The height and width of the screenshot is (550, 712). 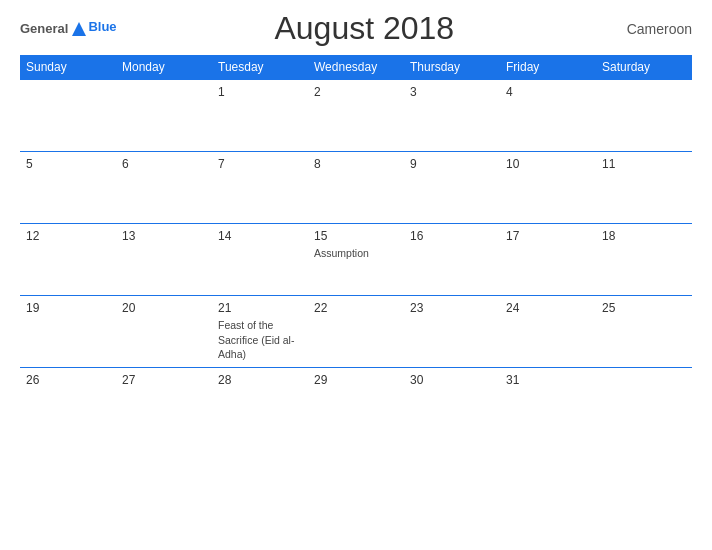 What do you see at coordinates (548, 188) in the screenshot?
I see `day-cell-10: 10` at bounding box center [548, 188].